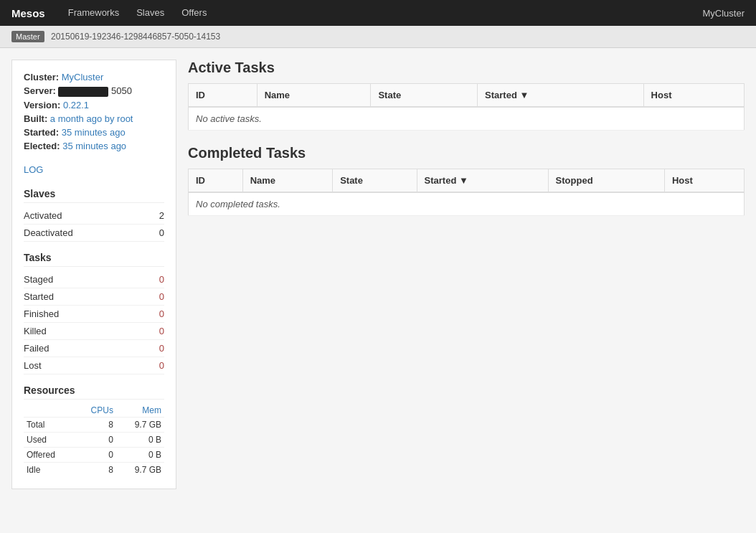 The width and height of the screenshot is (756, 533). What do you see at coordinates (94, 13) in the screenshot?
I see `nav-frameworks: Frameworks` at bounding box center [94, 13].